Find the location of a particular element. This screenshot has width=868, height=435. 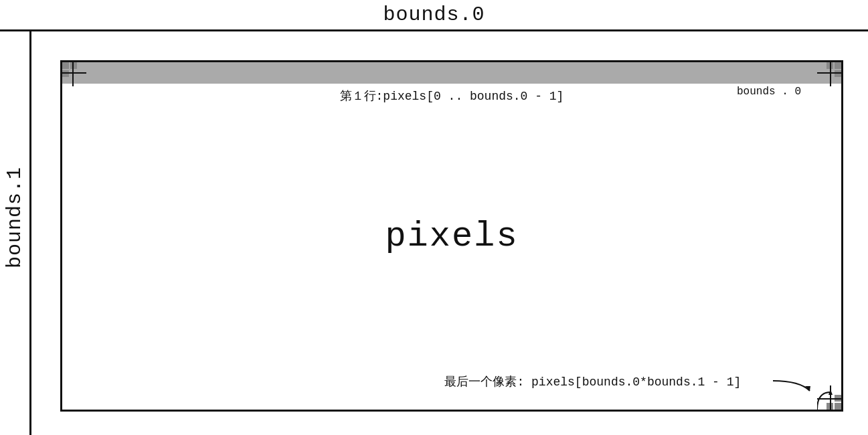

left-axis-label: bounds.1 is located at coordinates (15, 217).